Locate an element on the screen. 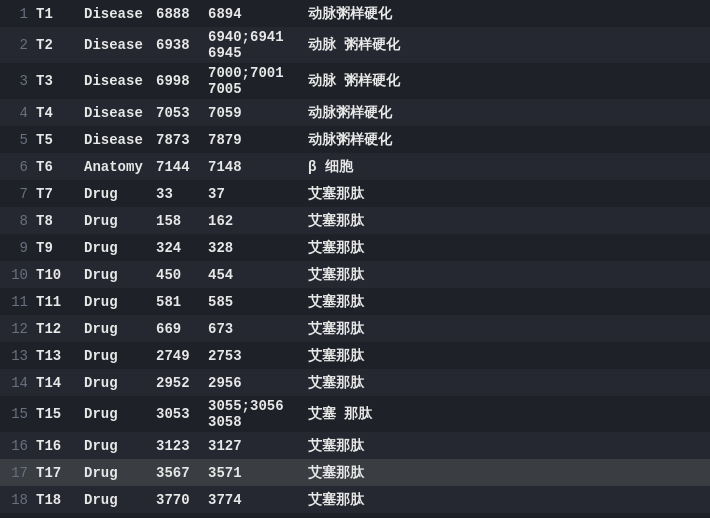 Image resolution: width=710 pixels, height=518 pixels. row-id: T1 is located at coordinates (60, 14).